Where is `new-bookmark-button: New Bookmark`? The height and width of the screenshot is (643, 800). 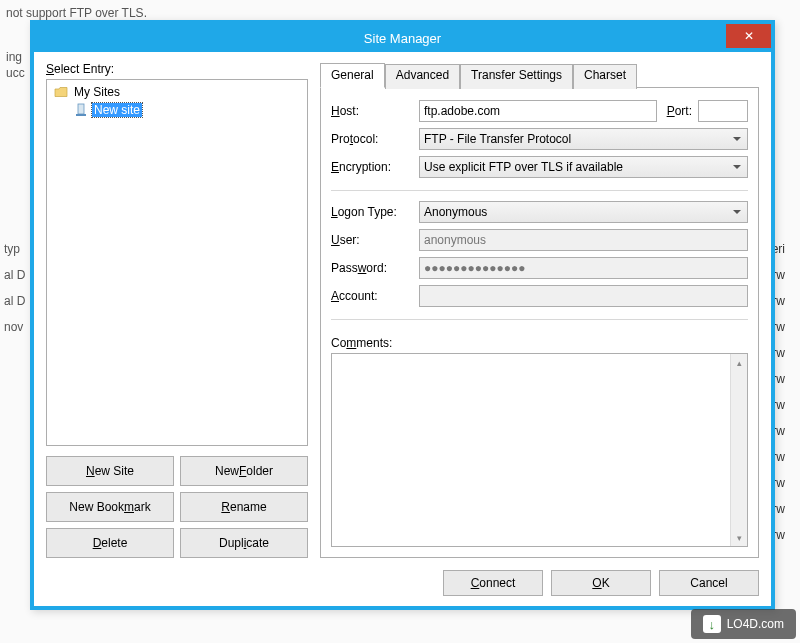 new-bookmark-button: New Bookmark is located at coordinates (110, 507).